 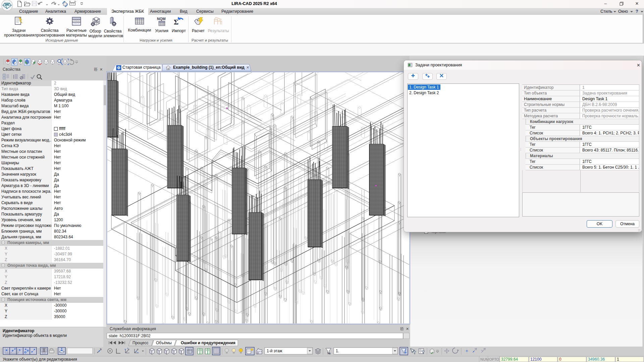 I want to click on svg-text: 1., so click(x=337, y=351).